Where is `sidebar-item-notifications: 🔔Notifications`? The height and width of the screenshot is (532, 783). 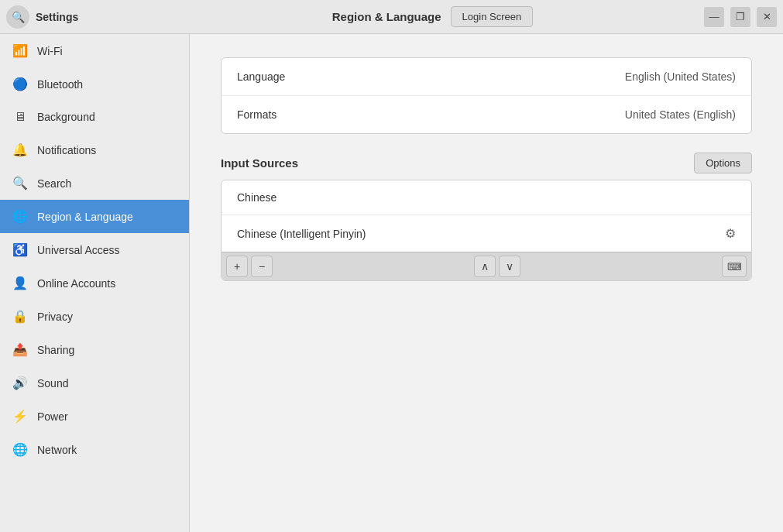 sidebar-item-notifications: 🔔Notifications is located at coordinates (94, 150).